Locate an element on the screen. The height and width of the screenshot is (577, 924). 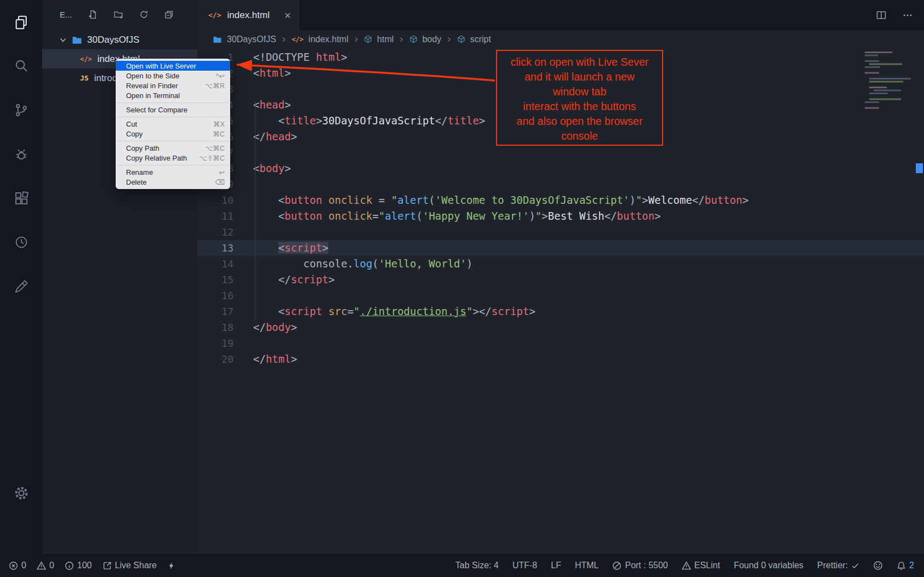
line-content: </html> is located at coordinates (265, 359).